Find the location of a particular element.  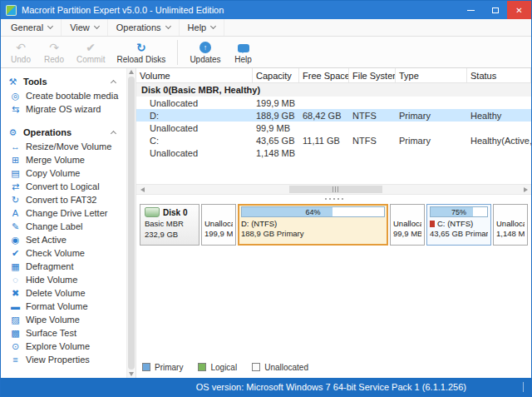

partition-block-unallocated-3: Unalloca... 1,148 MB is located at coordinates (510, 225).